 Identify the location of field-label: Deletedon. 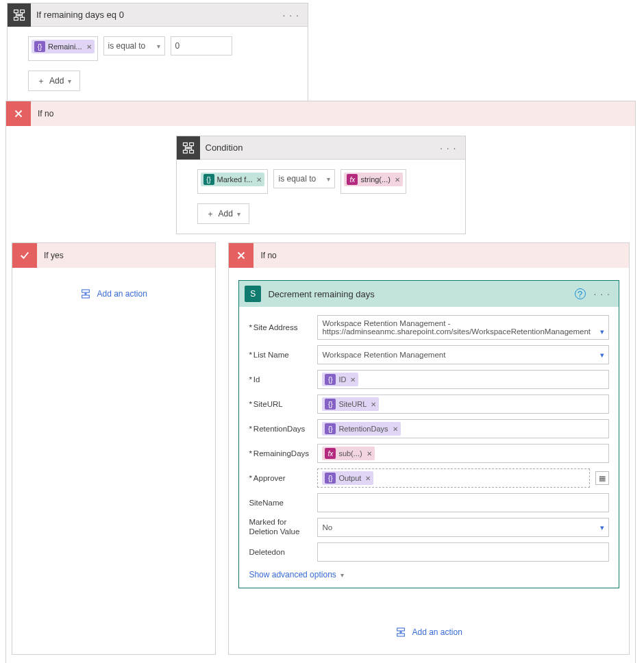
(283, 552).